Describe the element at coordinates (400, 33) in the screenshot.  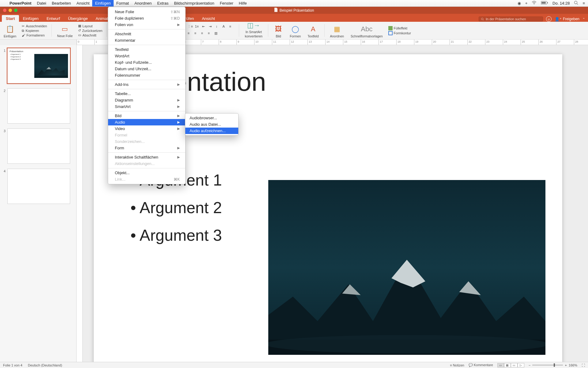
I see `shape-outline-button: Formkontur` at that location.